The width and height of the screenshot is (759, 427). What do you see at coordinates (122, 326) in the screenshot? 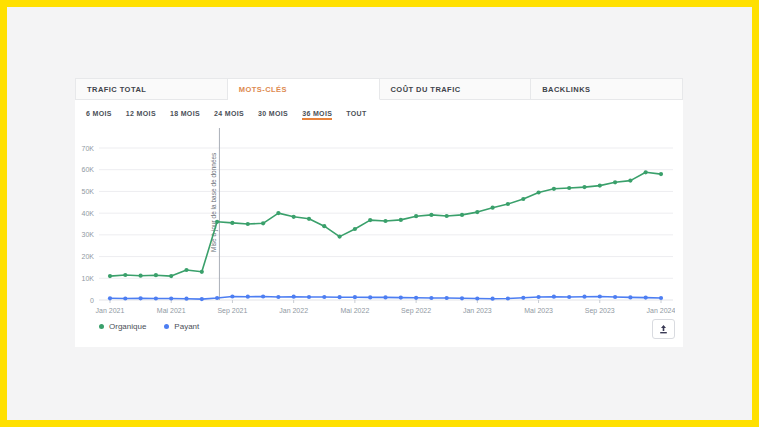
I see `legend-item-organique: Organique` at bounding box center [122, 326].